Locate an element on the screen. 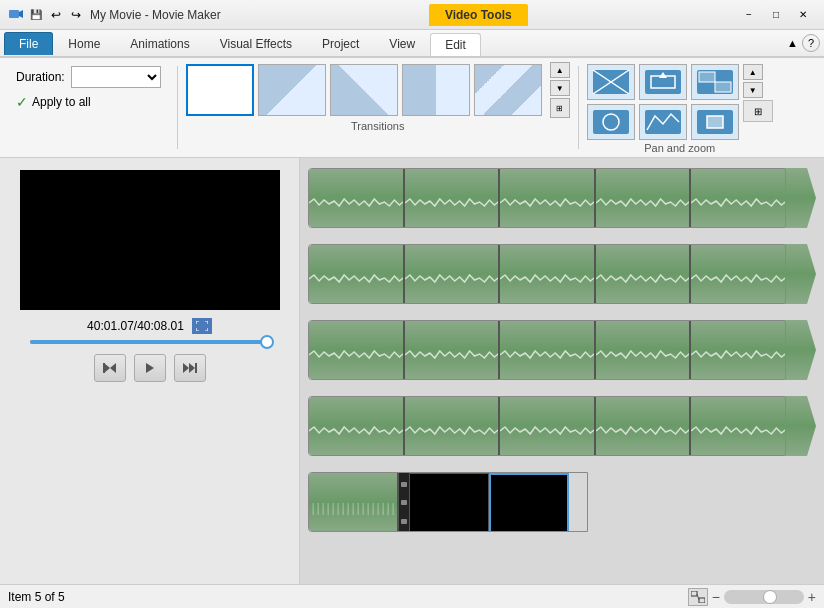  tab-visual-effects: Visual Effects is located at coordinates (256, 44).